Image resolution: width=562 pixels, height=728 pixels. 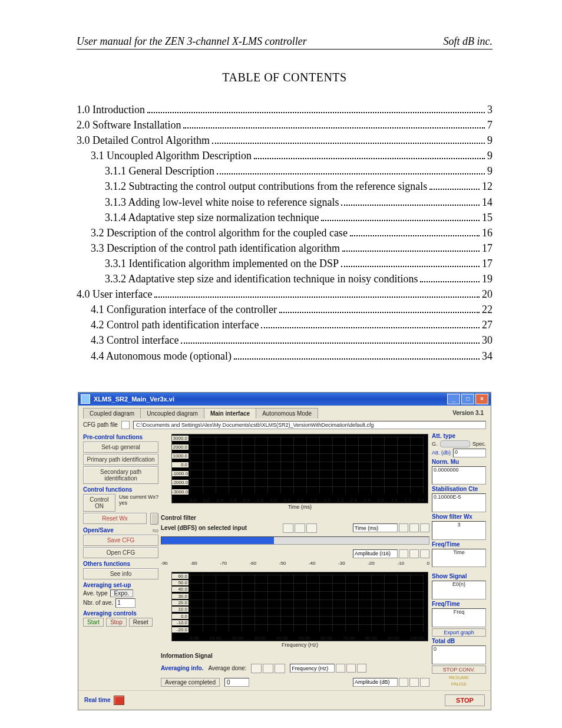 I want to click on stab-cte-value: 0.10000E-5, so click(x=459, y=503).